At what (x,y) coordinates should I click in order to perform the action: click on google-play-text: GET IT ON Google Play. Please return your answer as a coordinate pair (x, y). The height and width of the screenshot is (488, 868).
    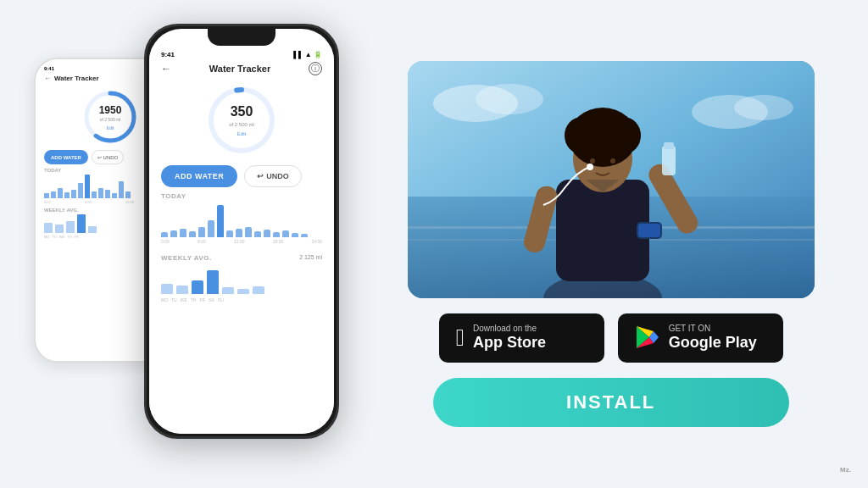
    Looking at the image, I should click on (713, 338).